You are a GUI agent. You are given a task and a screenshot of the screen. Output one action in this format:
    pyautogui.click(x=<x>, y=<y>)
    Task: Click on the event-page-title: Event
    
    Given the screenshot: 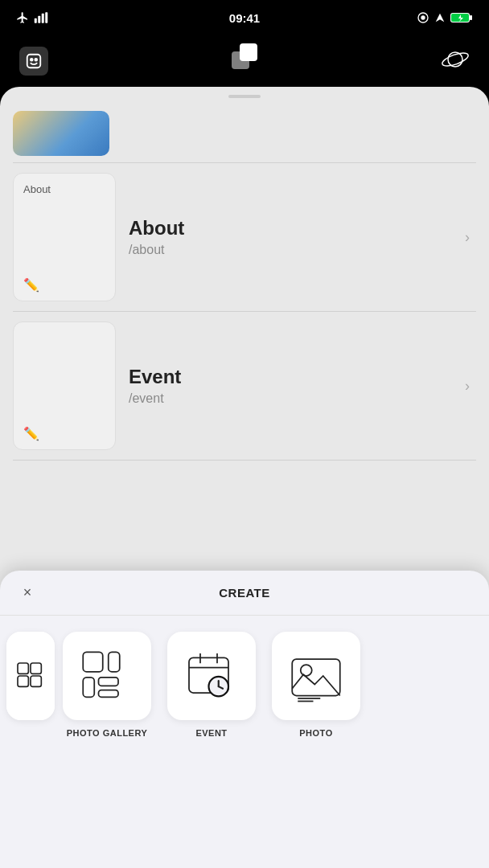 What is the action you would take?
    pyautogui.click(x=290, y=377)
    